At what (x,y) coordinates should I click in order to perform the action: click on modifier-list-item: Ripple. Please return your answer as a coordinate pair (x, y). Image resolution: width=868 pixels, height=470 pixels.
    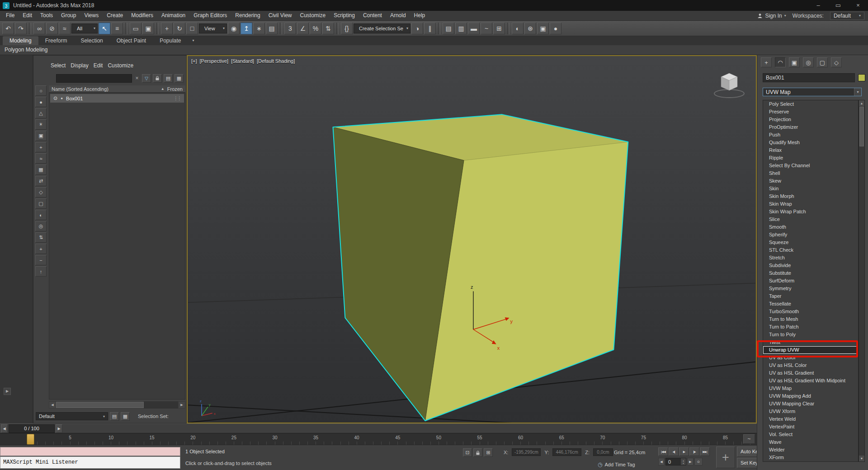
    Looking at the image, I should click on (811, 158).